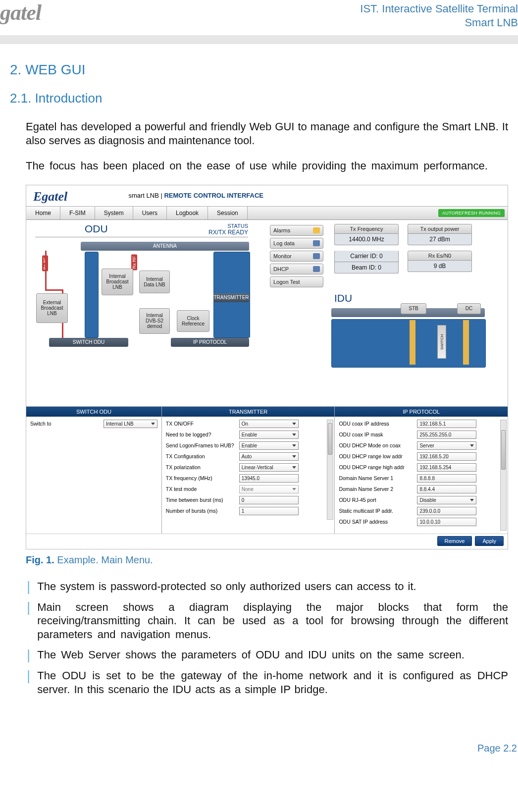 The image size is (518, 812). What do you see at coordinates (203, 424) in the screenshot?
I see `tx-onoff-label: TX ON/OFF` at bounding box center [203, 424].